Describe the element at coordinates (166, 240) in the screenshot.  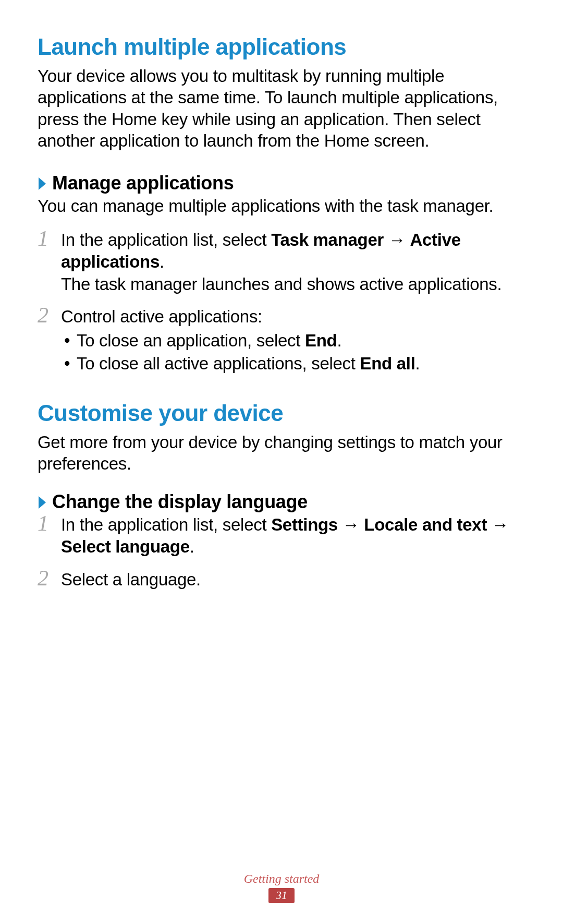
I see `step1-text-prefix: In the application list, select` at that location.